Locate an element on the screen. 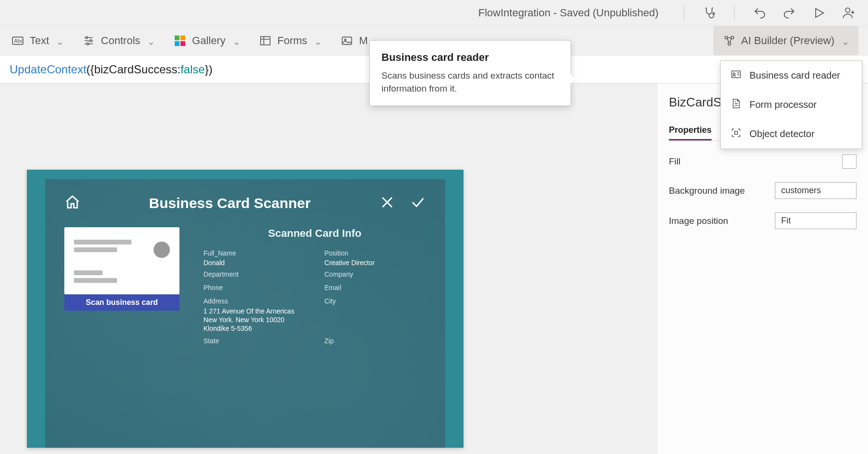  field-company: Company is located at coordinates (375, 275).